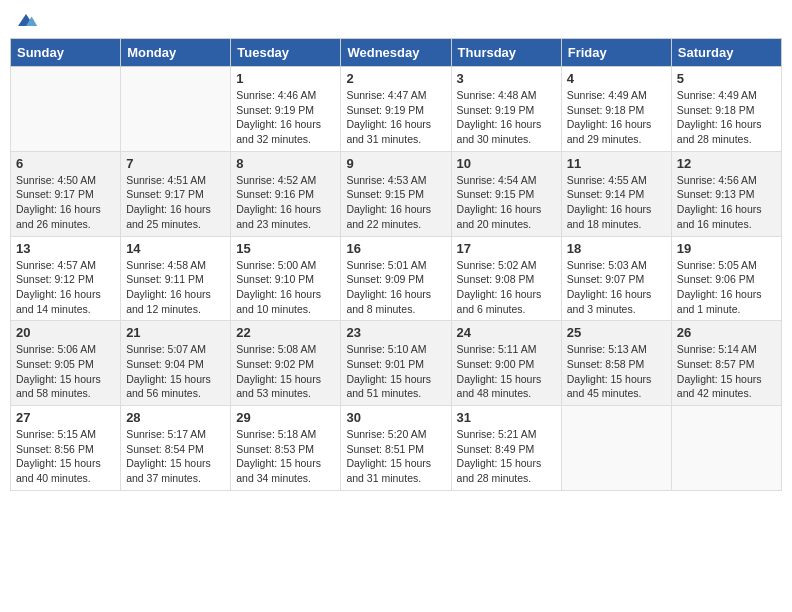 The width and height of the screenshot is (792, 612). Describe the element at coordinates (506, 53) in the screenshot. I see `column-header-thursday: Thursday` at that location.